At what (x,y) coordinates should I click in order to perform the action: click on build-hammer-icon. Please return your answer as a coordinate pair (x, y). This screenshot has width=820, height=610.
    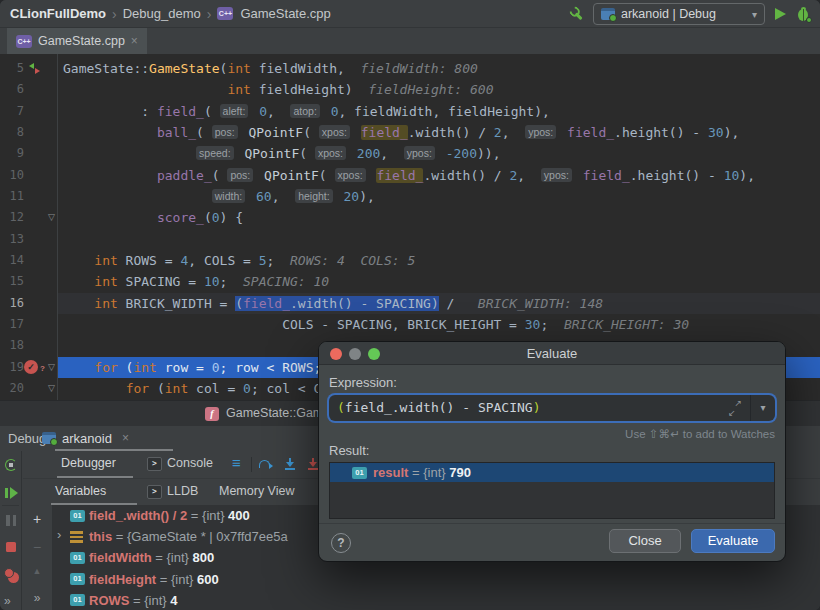
    Looking at the image, I should click on (576, 14).